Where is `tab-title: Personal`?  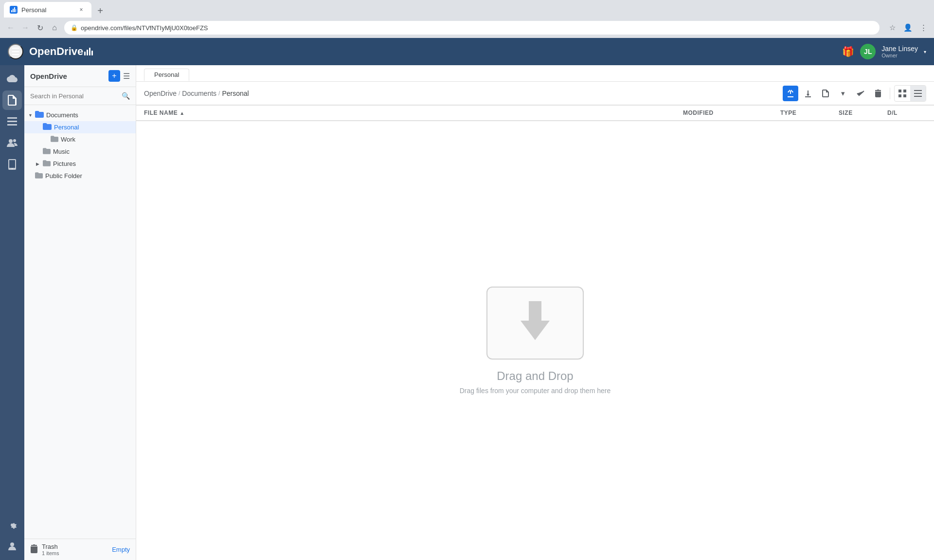
tab-title: Personal is located at coordinates (47, 10).